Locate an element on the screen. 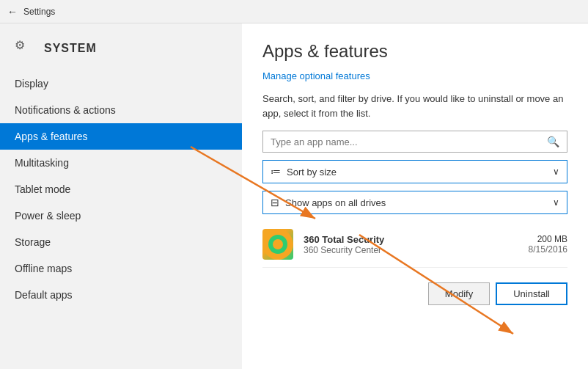  back-button: ← is located at coordinates (12, 12).